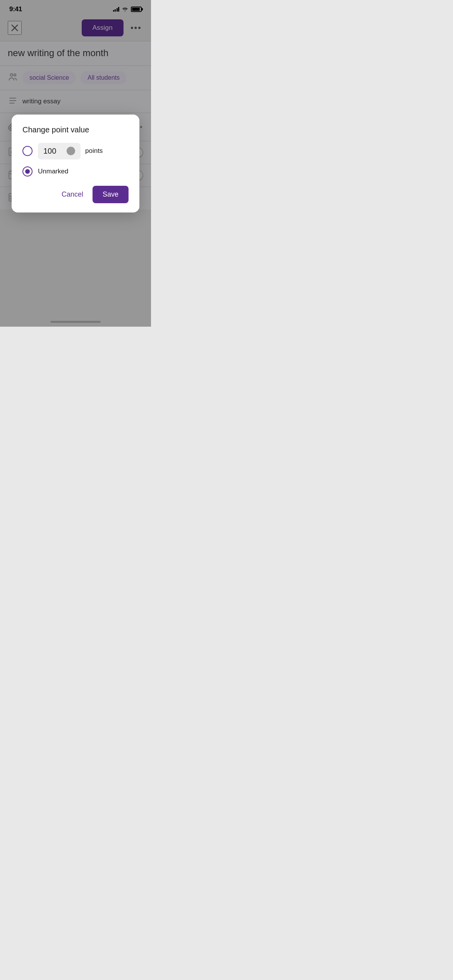  I want to click on unmarked-option-row: Unmarked, so click(76, 171).